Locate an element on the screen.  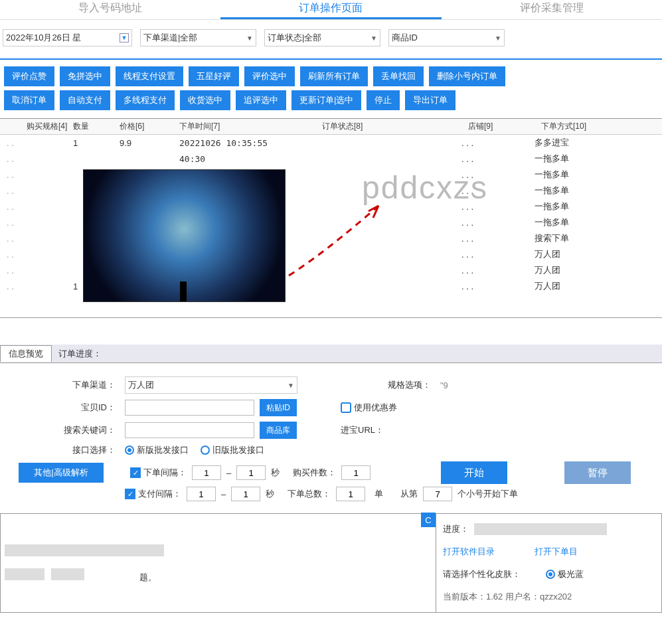
tab-review-mgmt: 评价采集管理 is located at coordinates (552, 9).